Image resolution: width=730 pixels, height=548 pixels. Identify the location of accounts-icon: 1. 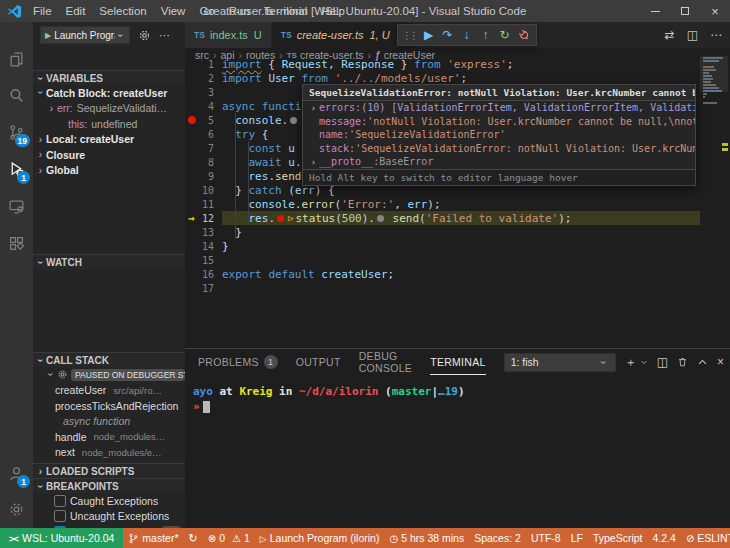
(16, 473).